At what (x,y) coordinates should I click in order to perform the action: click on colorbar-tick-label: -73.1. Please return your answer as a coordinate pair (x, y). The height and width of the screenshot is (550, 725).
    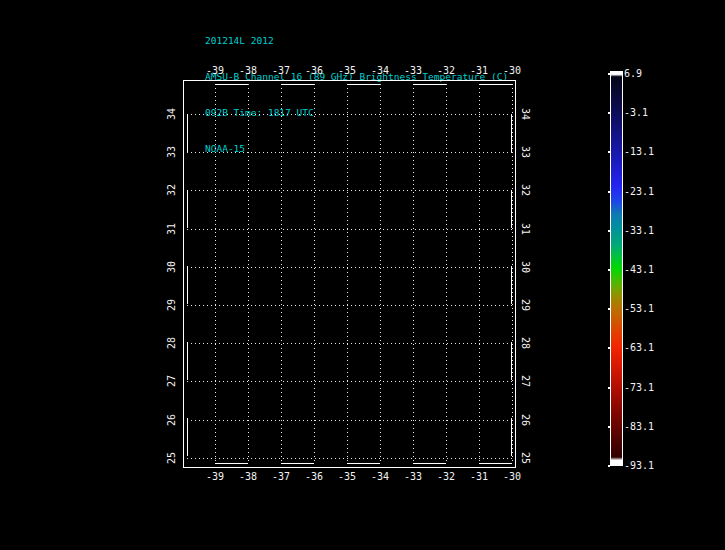
    Looking at the image, I should click on (639, 388).